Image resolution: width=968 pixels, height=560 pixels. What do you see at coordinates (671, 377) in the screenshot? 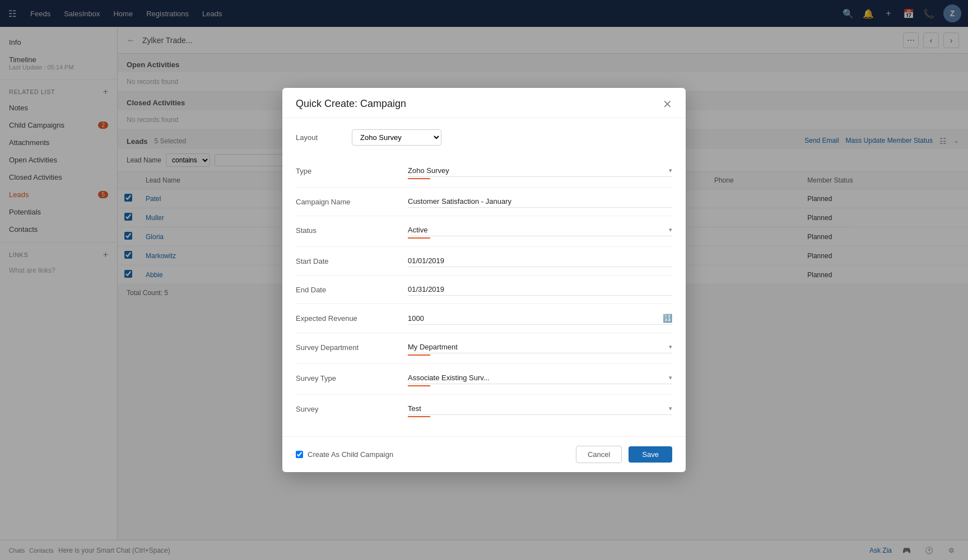
I see `dropdown-arrow-7: ▾` at bounding box center [671, 377].